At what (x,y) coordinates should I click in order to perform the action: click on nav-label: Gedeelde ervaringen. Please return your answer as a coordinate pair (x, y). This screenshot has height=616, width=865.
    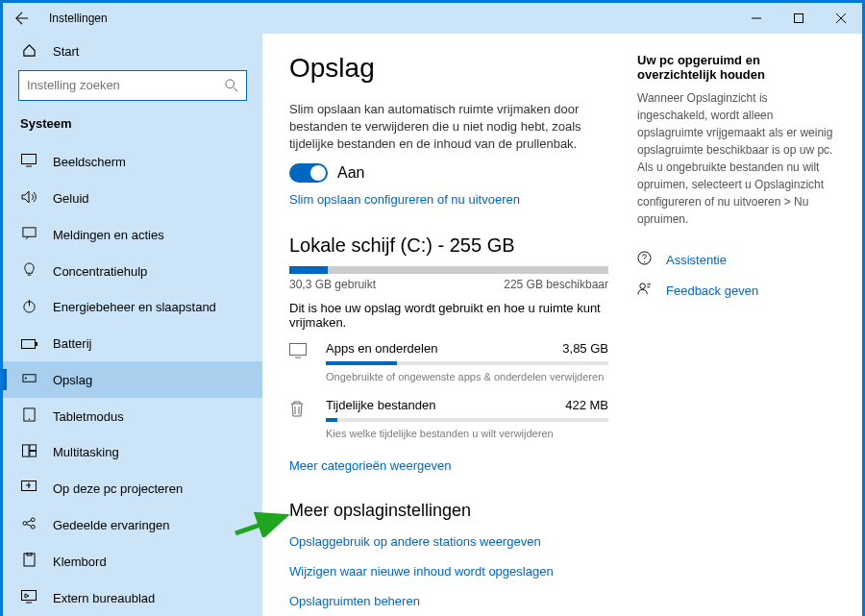
    Looking at the image, I should click on (111, 525).